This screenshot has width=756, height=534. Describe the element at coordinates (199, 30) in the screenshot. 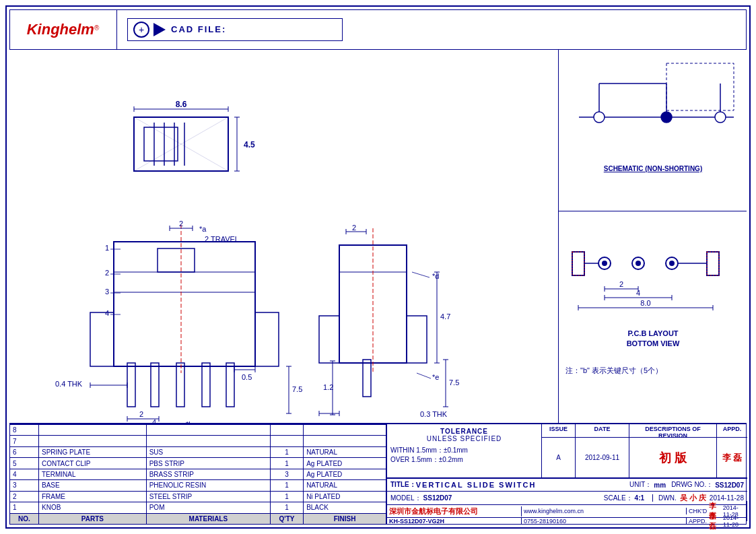

I see `cad-file-label: CAD FILE:` at that location.